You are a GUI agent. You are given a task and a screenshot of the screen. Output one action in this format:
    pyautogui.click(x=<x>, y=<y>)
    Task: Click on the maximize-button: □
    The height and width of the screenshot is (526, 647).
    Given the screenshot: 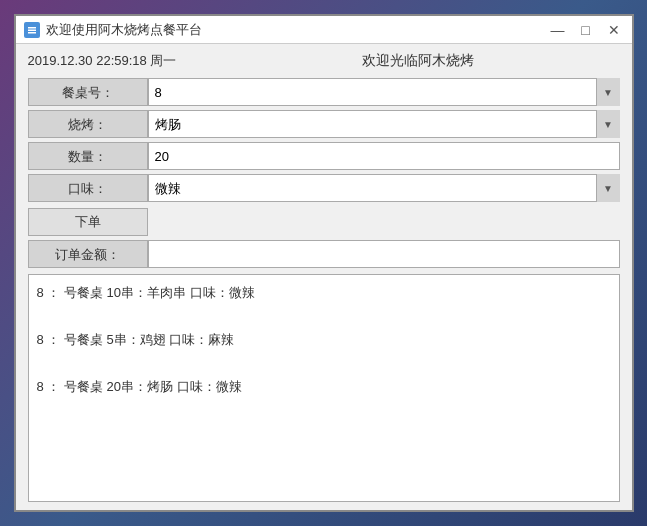 What is the action you would take?
    pyautogui.click(x=586, y=30)
    